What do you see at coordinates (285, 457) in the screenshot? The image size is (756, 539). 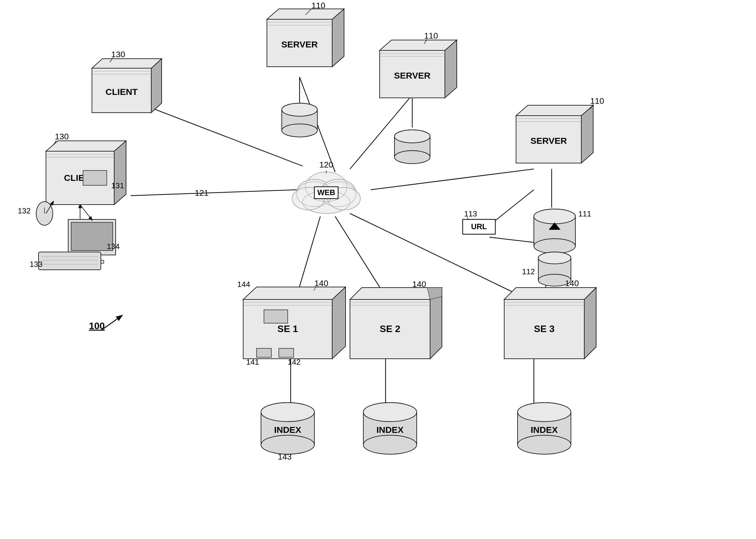 I see `svg-text: 143` at bounding box center [285, 457].